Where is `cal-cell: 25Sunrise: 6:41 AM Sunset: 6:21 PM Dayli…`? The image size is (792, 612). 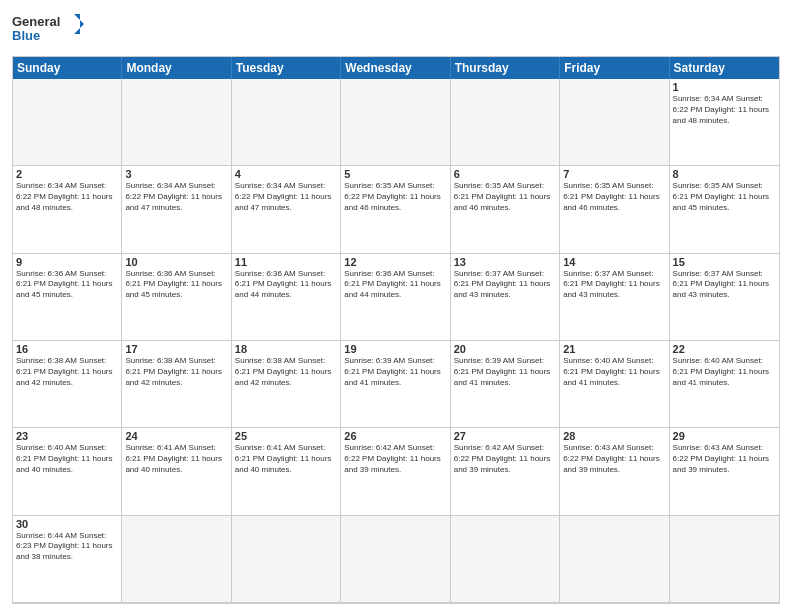
cal-cell: 25Sunrise: 6:41 AM Sunset: 6:21 PM Dayli… is located at coordinates (286, 472).